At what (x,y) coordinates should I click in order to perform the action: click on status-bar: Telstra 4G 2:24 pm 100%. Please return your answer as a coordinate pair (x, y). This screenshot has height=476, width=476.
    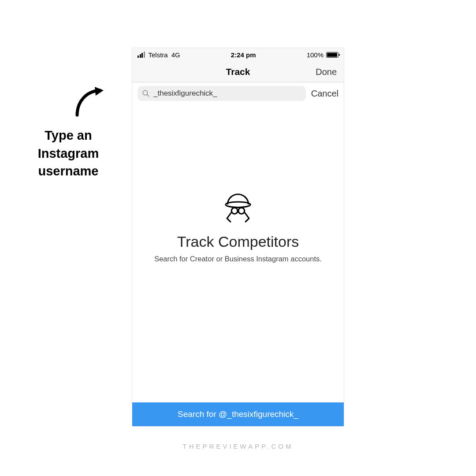
    Looking at the image, I should click on (238, 55).